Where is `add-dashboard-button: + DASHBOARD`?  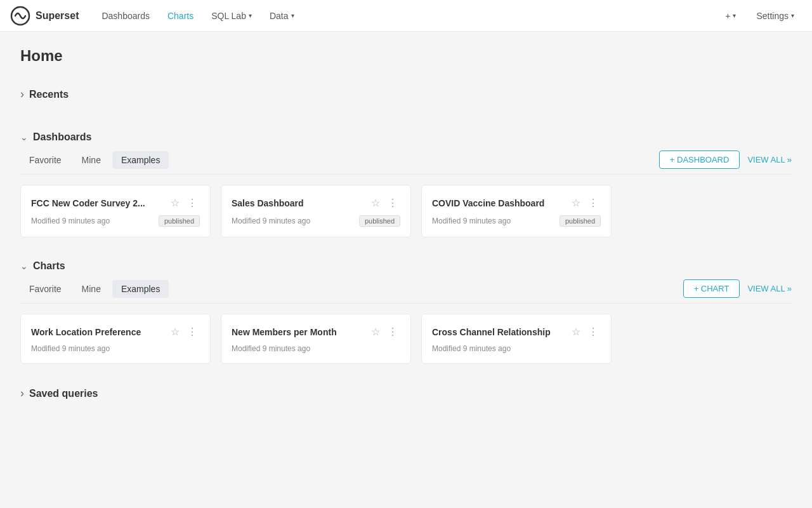
add-dashboard-button: + DASHBOARD is located at coordinates (700, 160).